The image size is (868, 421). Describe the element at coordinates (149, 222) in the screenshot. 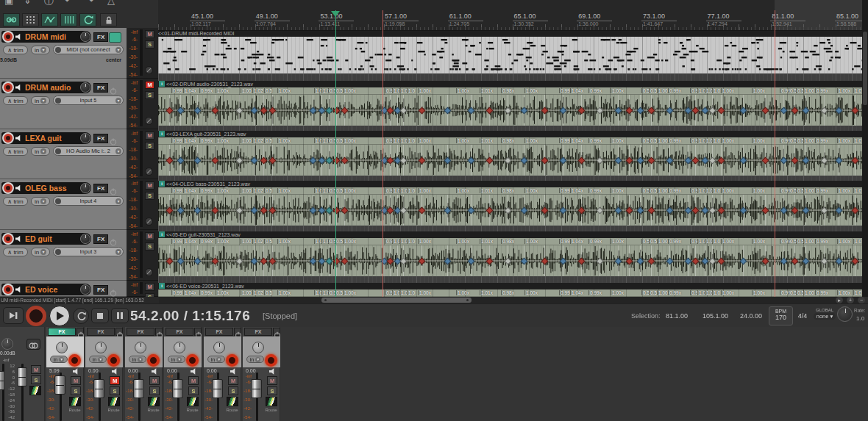

I see `env-button` at that location.